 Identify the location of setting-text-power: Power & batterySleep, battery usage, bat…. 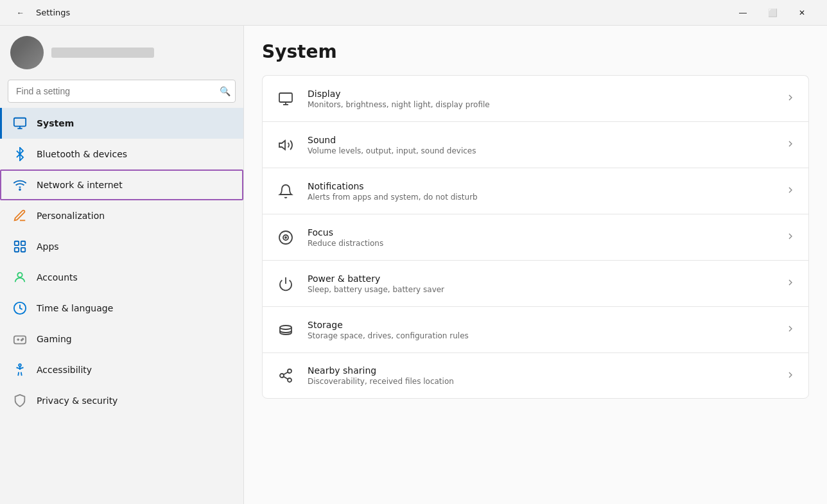
(541, 284).